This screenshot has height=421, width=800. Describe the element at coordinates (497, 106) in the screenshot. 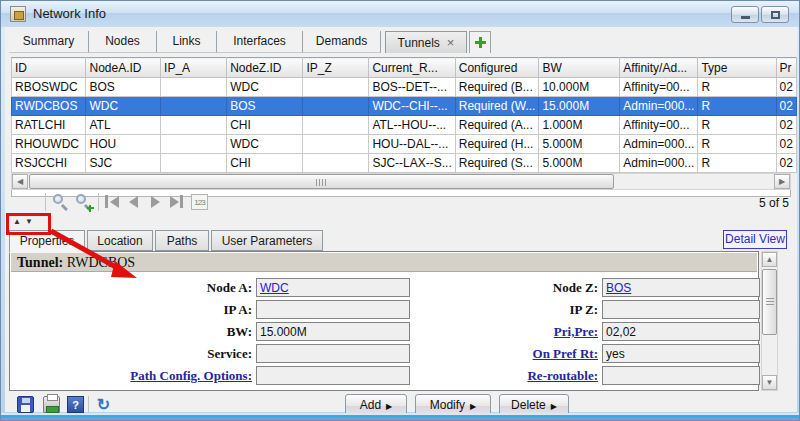

I see `cell: Required (W...` at that location.